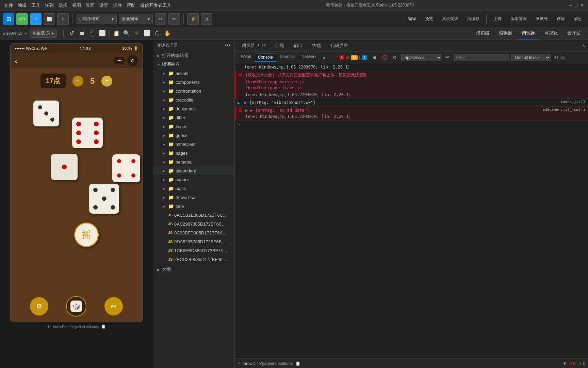 The image size is (588, 368). What do you see at coordinates (120, 61) in the screenshot?
I see `nav-more-btn: •••` at bounding box center [120, 61].